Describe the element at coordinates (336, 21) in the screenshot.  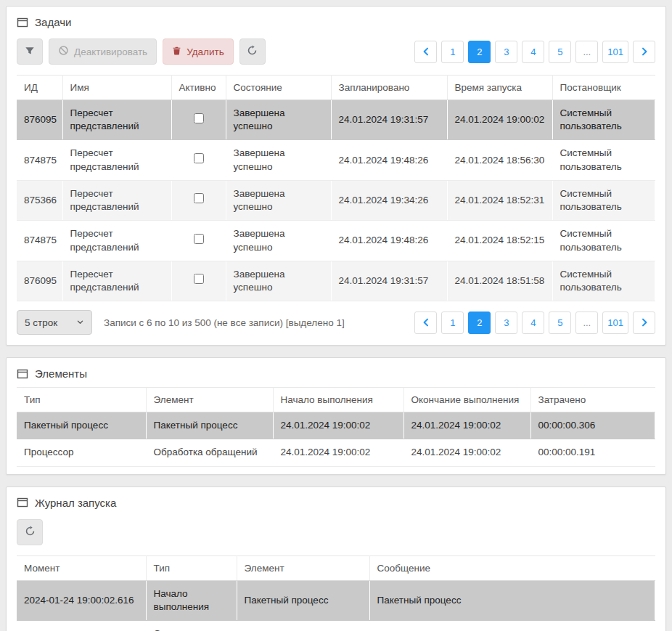
I see `tasks-panel-header: Задачи` at that location.